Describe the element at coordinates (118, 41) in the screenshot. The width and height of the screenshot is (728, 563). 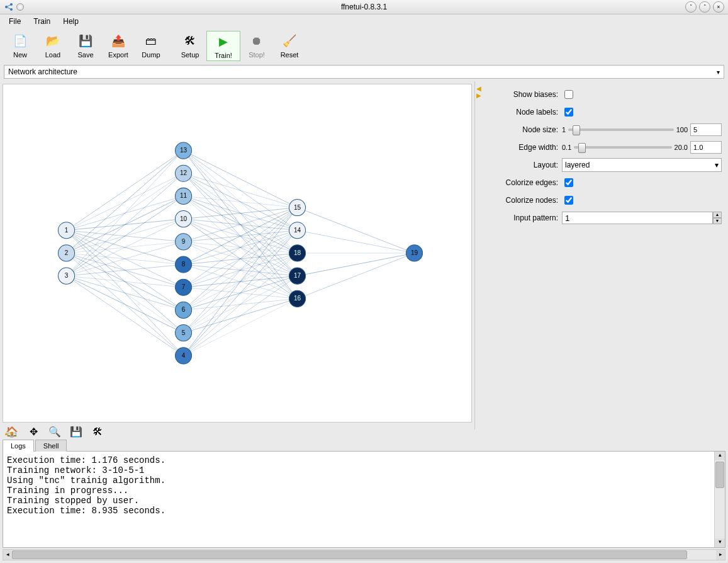
I see `export-icon: 📤` at that location.